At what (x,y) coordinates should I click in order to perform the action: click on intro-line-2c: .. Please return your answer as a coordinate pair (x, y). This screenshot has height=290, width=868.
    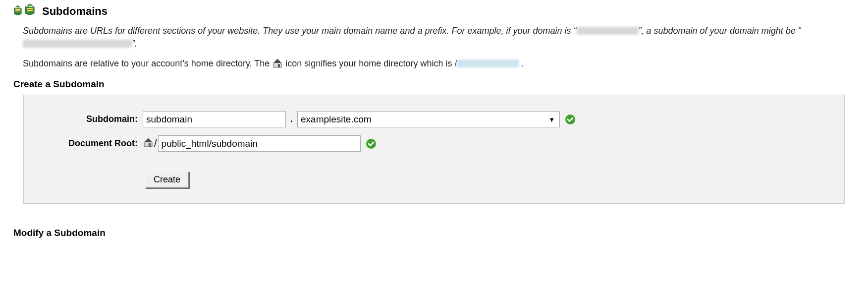
    Looking at the image, I should click on (521, 63).